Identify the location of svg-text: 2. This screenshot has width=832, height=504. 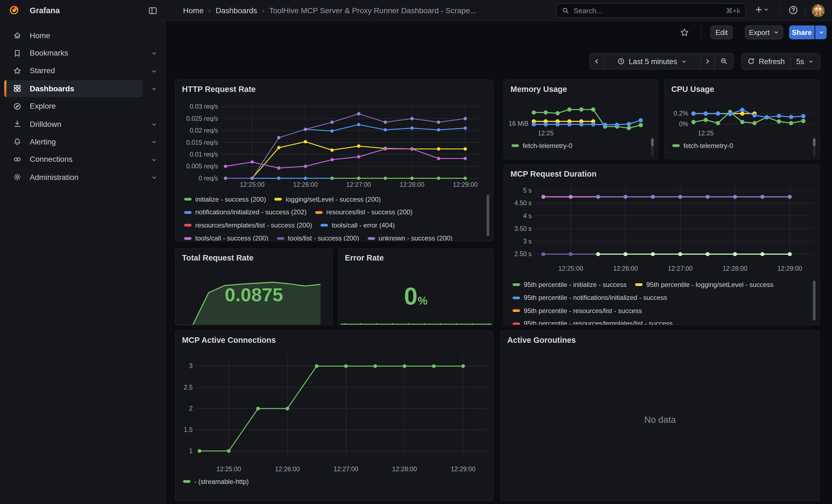
(191, 408).